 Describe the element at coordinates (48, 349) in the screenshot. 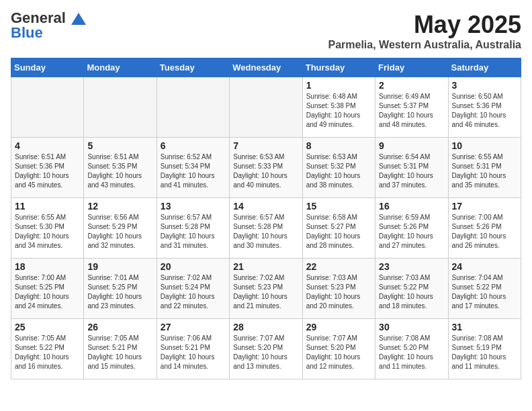

I see `calendar-cell: 25Sunrise: 7:05 AM Sunset: 5:22 PM Dayli…` at that location.